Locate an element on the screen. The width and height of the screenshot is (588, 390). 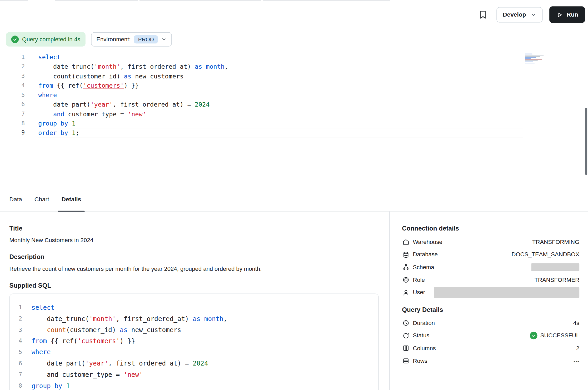
detail-row-rows: Rows--- is located at coordinates (491, 361).